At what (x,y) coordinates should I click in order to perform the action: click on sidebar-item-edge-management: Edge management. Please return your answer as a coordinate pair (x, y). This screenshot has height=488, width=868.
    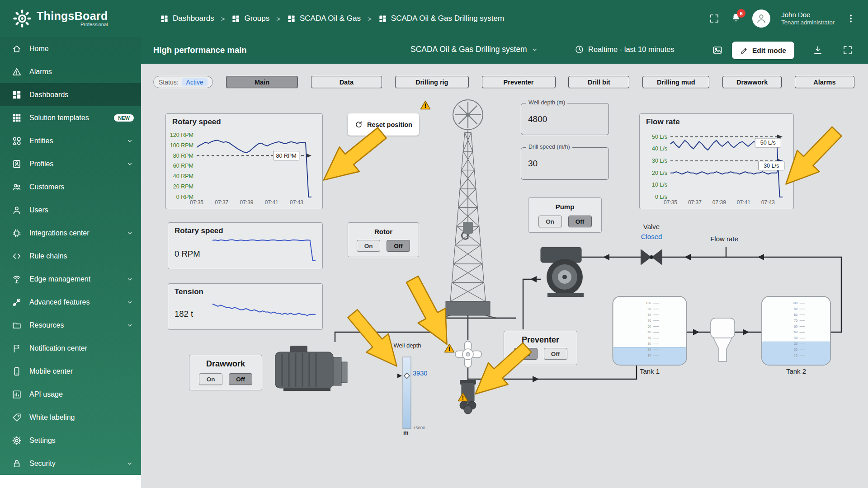
    Looking at the image, I should click on (71, 279).